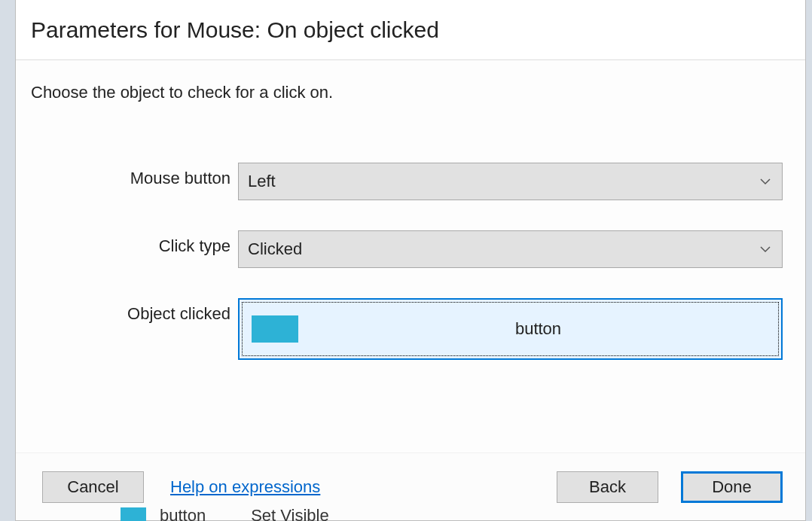 This screenshot has width=812, height=521. What do you see at coordinates (511, 249) in the screenshot?
I see `click-type-dropdown: Clicked` at bounding box center [511, 249].